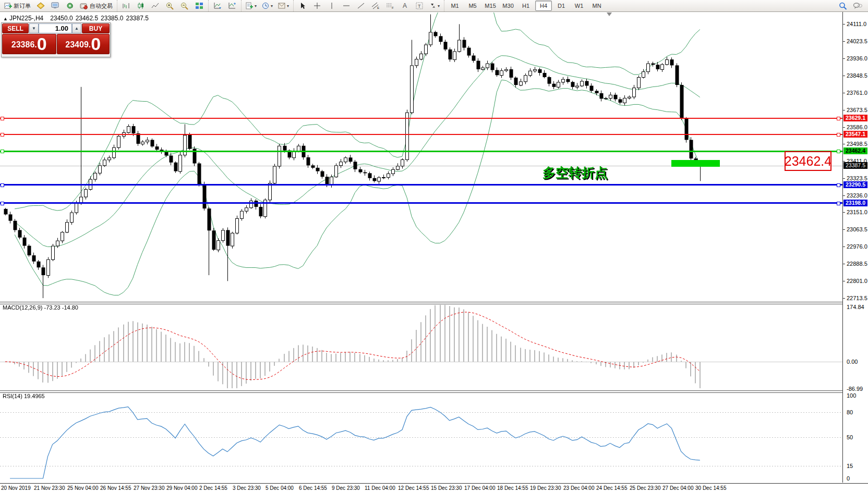 The width and height of the screenshot is (868, 493). I want to click on timeframe-button-m5: M5, so click(473, 6).